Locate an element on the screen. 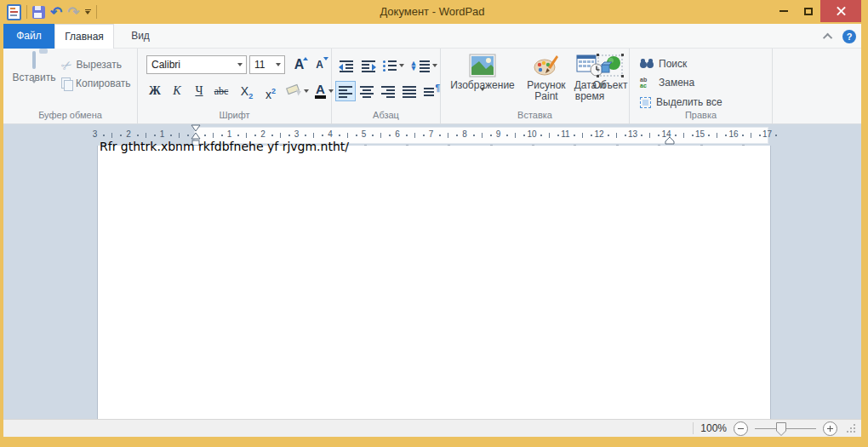  window-controls is located at coordinates (816, 11).